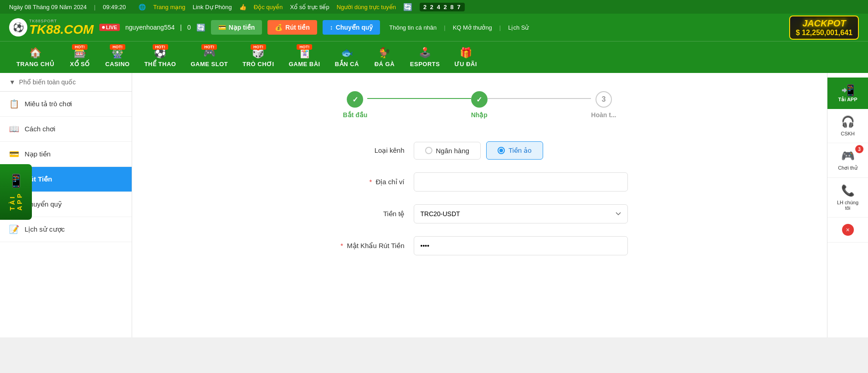  Describe the element at coordinates (80, 47) in the screenshot. I see `hot-badge-xo-so: HOT!` at that location.